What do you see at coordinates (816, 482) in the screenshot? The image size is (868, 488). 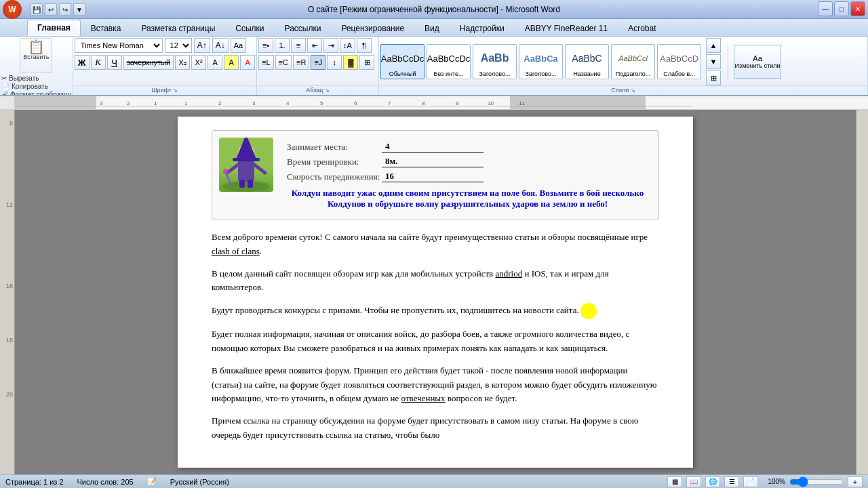 I see `zoom-slider` at bounding box center [816, 482].